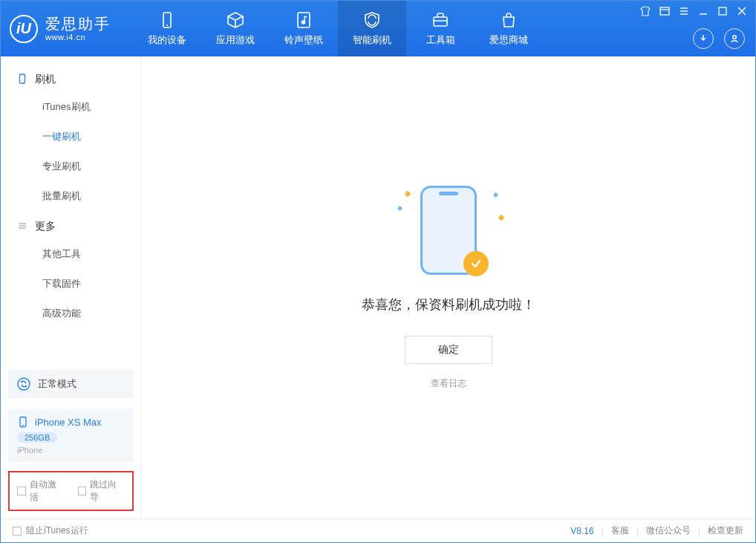 This screenshot has height=543, width=756. Describe the element at coordinates (57, 530) in the screenshot. I see `block-itunes-label: 阻止iTunes运行` at that location.